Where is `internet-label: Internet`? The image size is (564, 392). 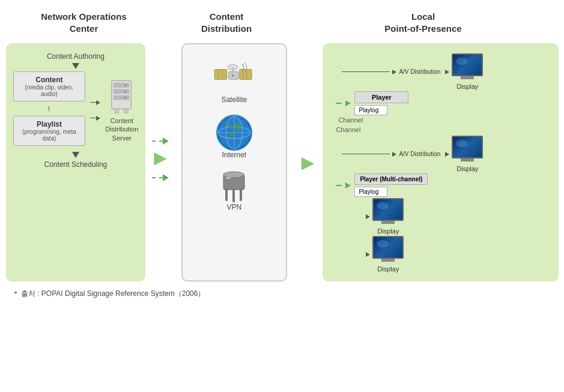
internet-label: Internet is located at coordinates (234, 155).